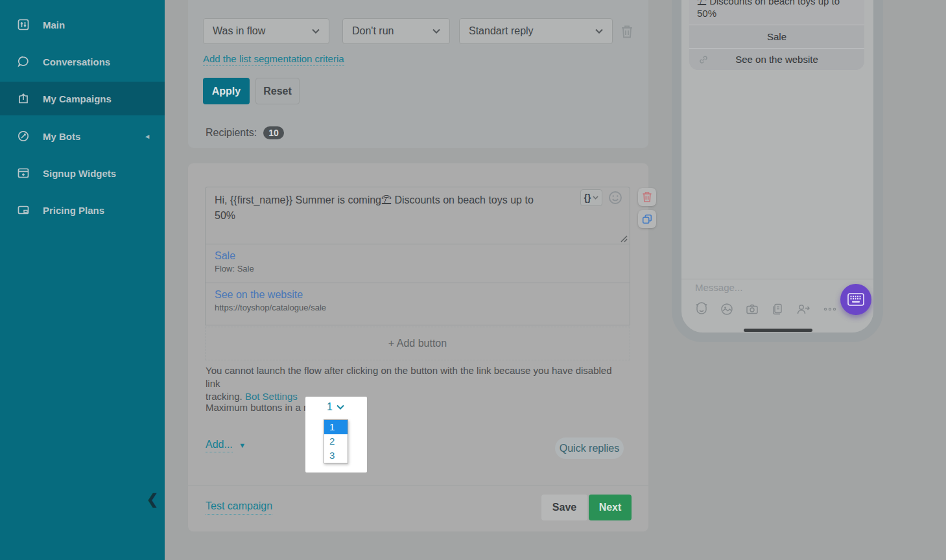 The width and height of the screenshot is (946, 560). Describe the element at coordinates (278, 91) in the screenshot. I see `reset-button: Reset` at that location.